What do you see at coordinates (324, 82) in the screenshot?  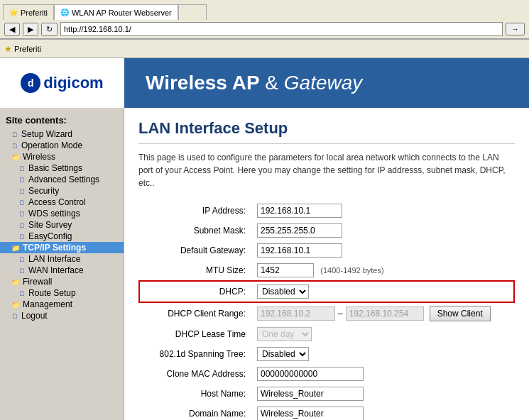 I see `header-gateway: Gateway` at bounding box center [324, 82].